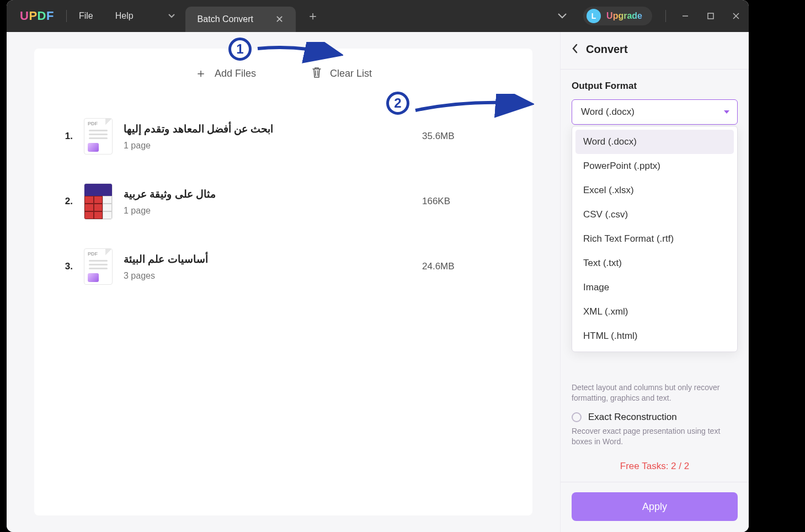  What do you see at coordinates (654, 437) in the screenshot?
I see `exact-reconstruction-desc: Recover exact page presentation using te…` at bounding box center [654, 437].